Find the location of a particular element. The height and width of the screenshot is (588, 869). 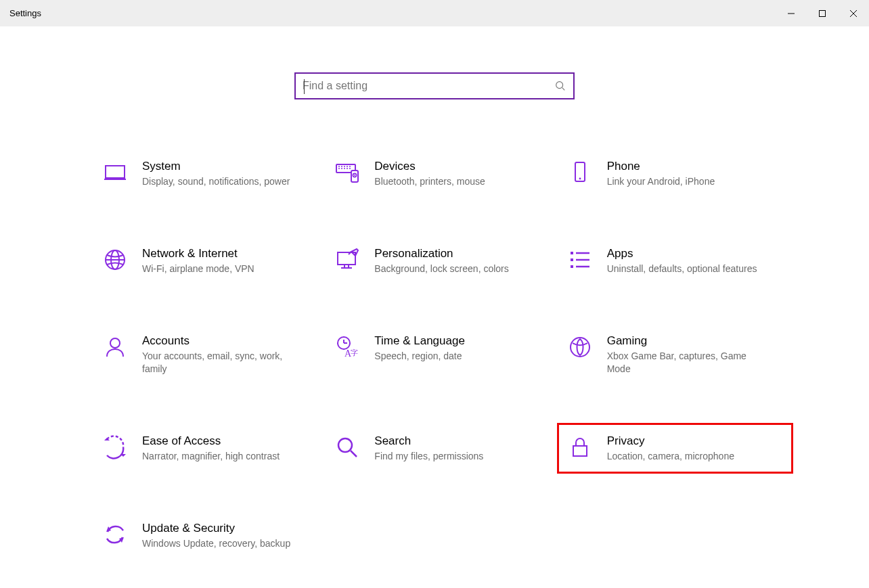

category-desc: Bluetooth, printers, mouse is located at coordinates (429, 181).